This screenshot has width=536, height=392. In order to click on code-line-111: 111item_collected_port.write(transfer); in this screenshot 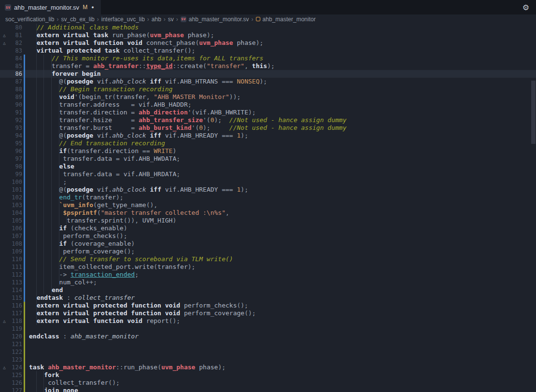, I will do `click(268, 267)`.